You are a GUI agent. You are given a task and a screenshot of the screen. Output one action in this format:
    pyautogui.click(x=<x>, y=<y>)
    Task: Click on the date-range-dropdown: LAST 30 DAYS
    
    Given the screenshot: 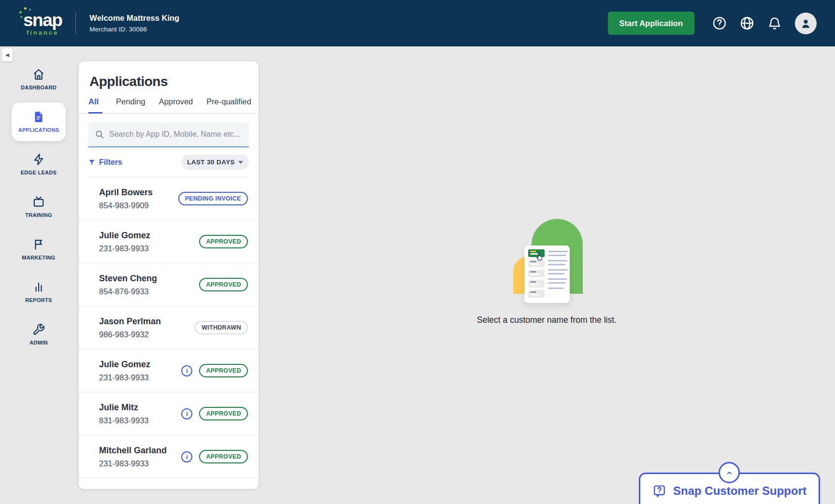 What is the action you would take?
    pyautogui.click(x=215, y=162)
    